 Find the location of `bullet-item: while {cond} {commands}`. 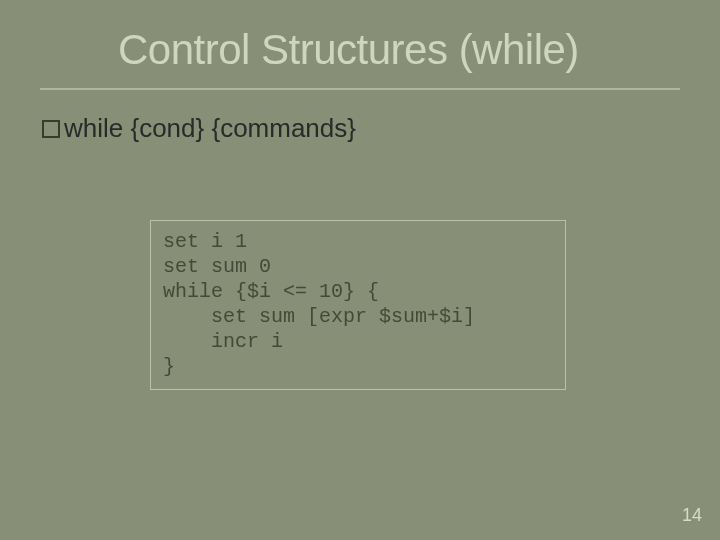

bullet-item: while {cond} {commands} is located at coordinates (361, 128).